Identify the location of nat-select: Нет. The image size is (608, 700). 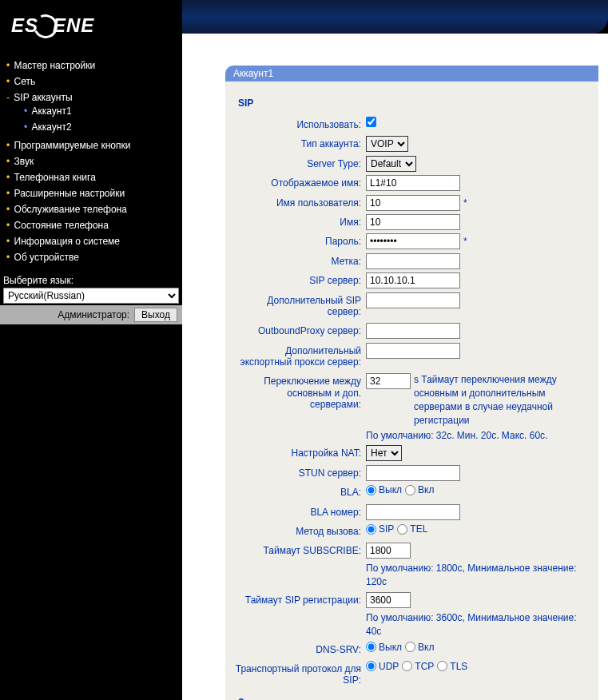
(383, 453).